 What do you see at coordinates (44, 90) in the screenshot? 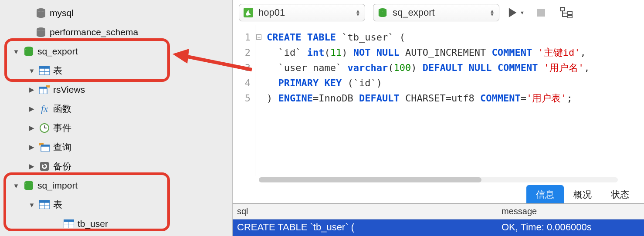
I see `views-icon` at bounding box center [44, 90].